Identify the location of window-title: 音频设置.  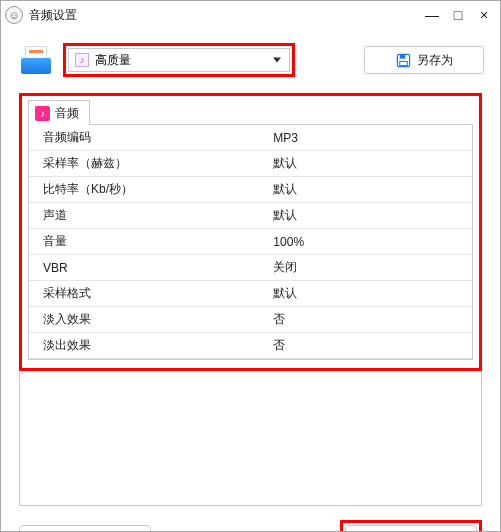
(53, 16).